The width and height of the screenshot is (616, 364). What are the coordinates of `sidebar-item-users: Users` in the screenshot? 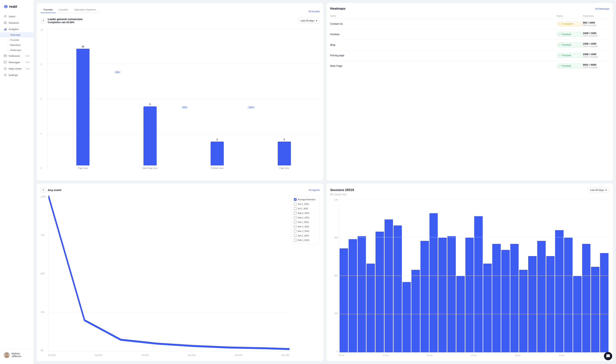 It's located at (17, 16).